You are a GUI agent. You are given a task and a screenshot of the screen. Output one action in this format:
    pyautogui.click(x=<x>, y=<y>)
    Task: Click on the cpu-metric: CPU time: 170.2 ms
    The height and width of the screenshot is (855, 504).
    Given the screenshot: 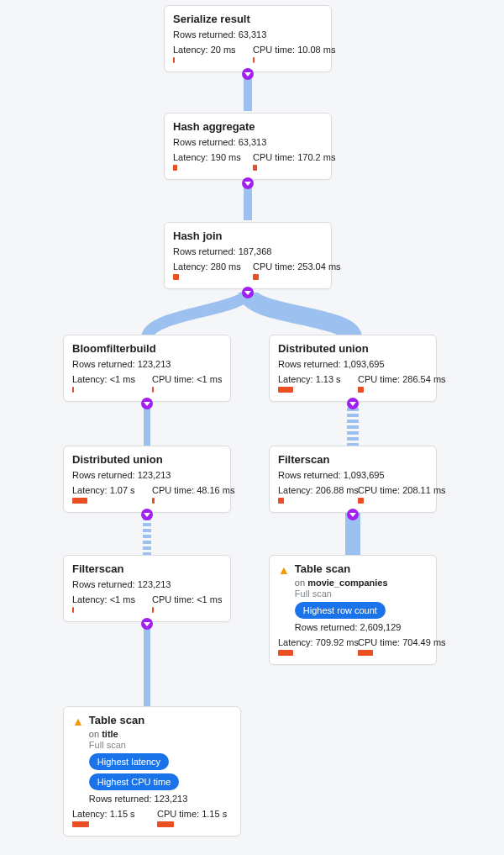 What is the action you would take?
    pyautogui.click(x=287, y=161)
    